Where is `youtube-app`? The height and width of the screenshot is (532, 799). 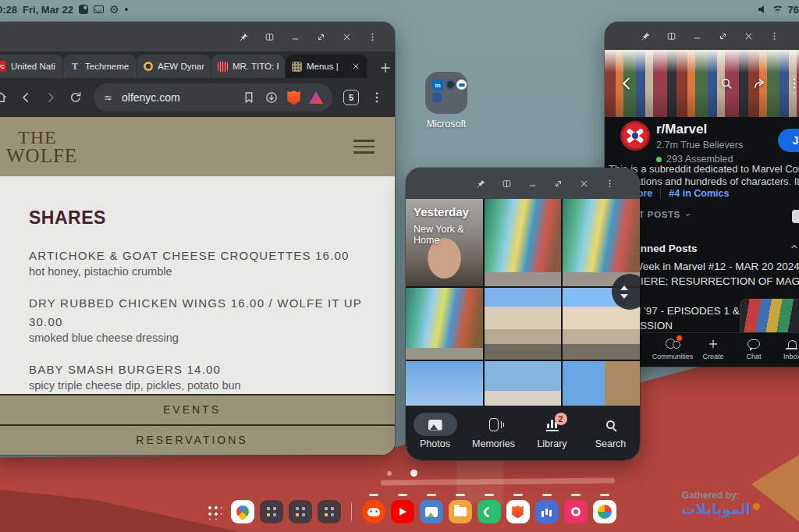
youtube-app is located at coordinates (403, 512).